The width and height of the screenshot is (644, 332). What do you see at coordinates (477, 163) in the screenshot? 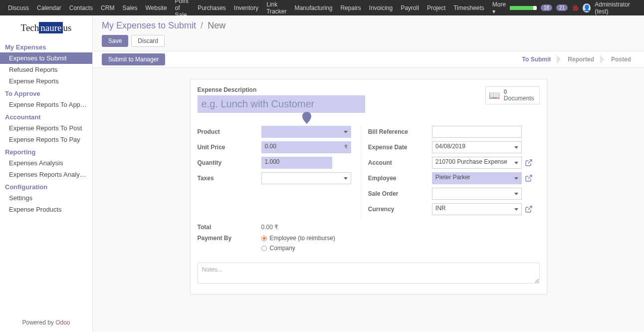
I see `account-select: 210700 Purchase Expense` at bounding box center [477, 163].